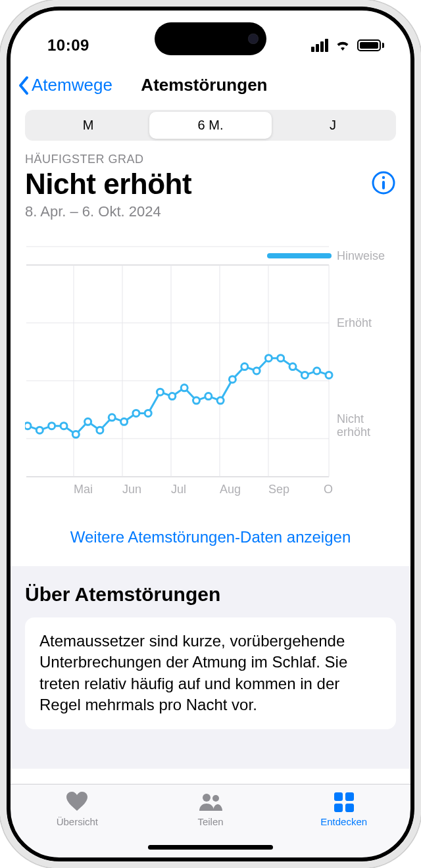 The height and width of the screenshot is (868, 421). I want to click on svg-text: Mai, so click(83, 489).